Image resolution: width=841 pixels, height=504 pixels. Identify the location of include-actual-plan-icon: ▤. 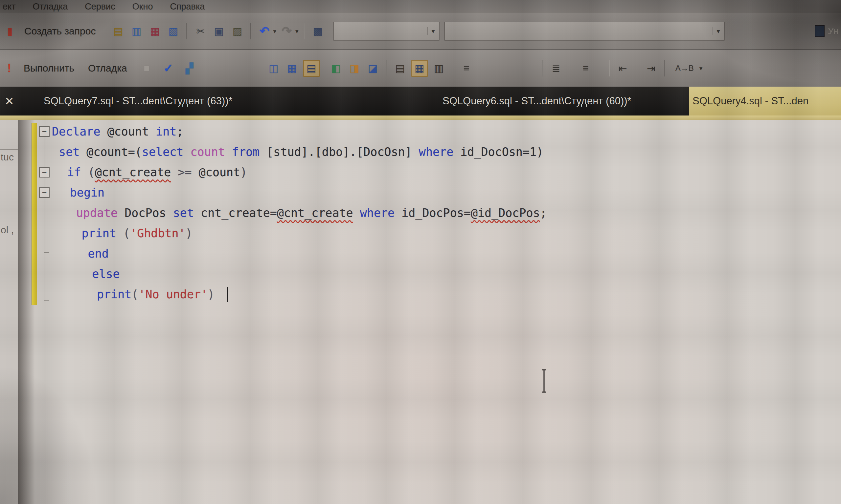
(311, 68).